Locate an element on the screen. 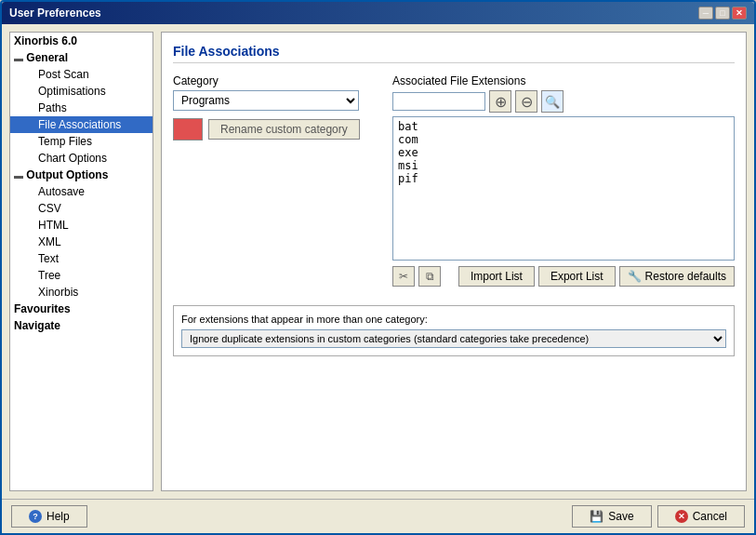 This screenshot has height=535, width=756. list-actions: ✂ ⧉ Import List Export List 🔧 Restore de… is located at coordinates (564, 276).